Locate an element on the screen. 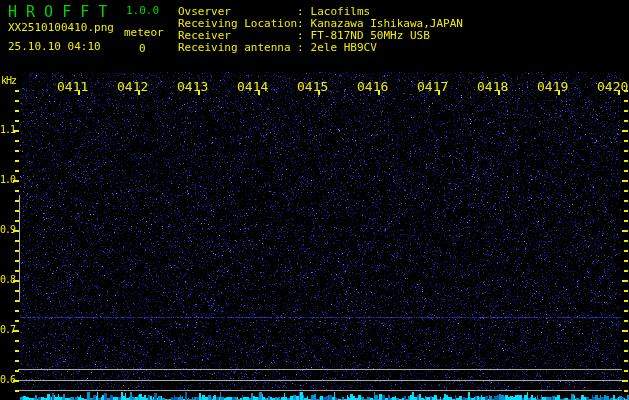 Image resolution: width=629 pixels, height=400 pixels. freq-label: 0.8 is located at coordinates (7, 280).